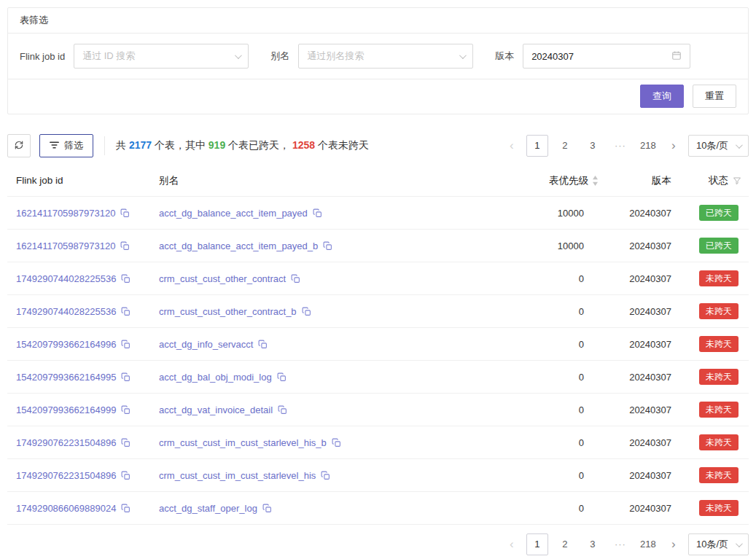 Image resolution: width=756 pixels, height=559 pixels. What do you see at coordinates (378, 509) in the screenshot?
I see `table-row: 1749290866069889024 acct_dg_staff_oper_l…` at bounding box center [378, 509].